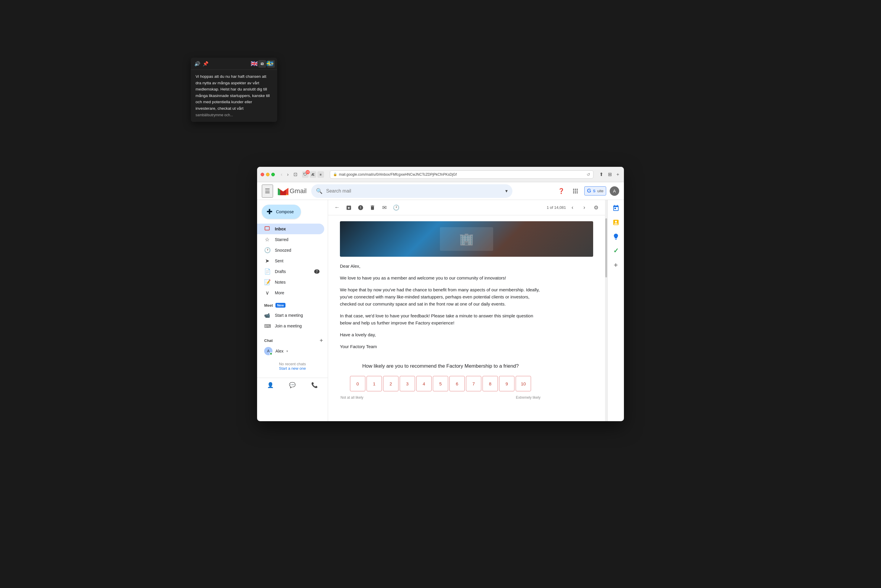  I want to click on add-tab-button: +, so click(618, 175).